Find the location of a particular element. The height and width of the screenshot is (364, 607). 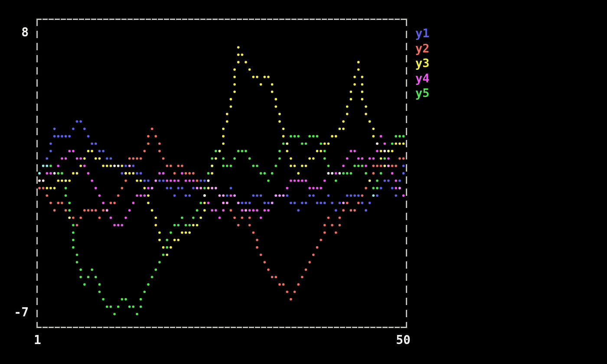

legend-item-y2: y2 is located at coordinates (422, 49).